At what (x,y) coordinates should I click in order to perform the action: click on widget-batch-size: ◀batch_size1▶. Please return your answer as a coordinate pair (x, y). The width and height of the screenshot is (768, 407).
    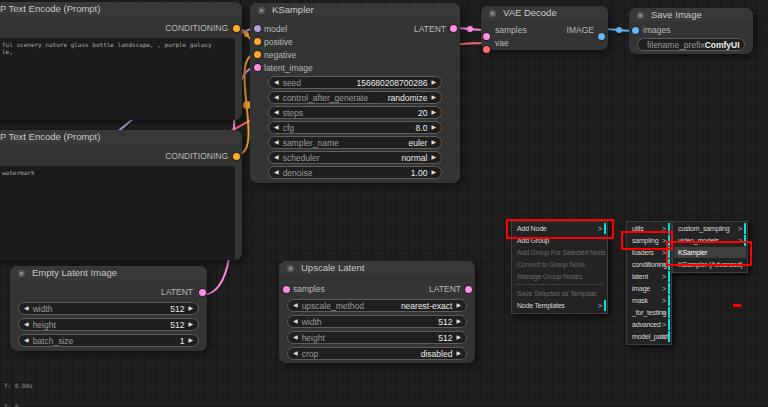
    Looking at the image, I should click on (108, 340).